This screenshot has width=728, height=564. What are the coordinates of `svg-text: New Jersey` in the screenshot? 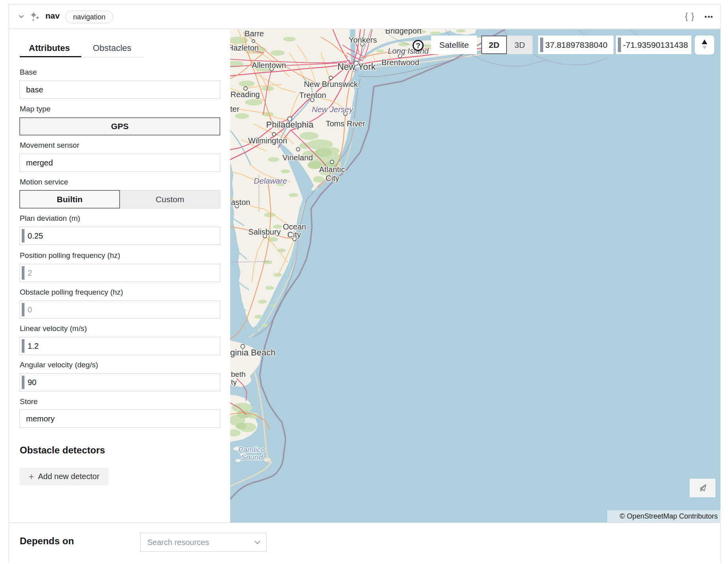 It's located at (332, 109).